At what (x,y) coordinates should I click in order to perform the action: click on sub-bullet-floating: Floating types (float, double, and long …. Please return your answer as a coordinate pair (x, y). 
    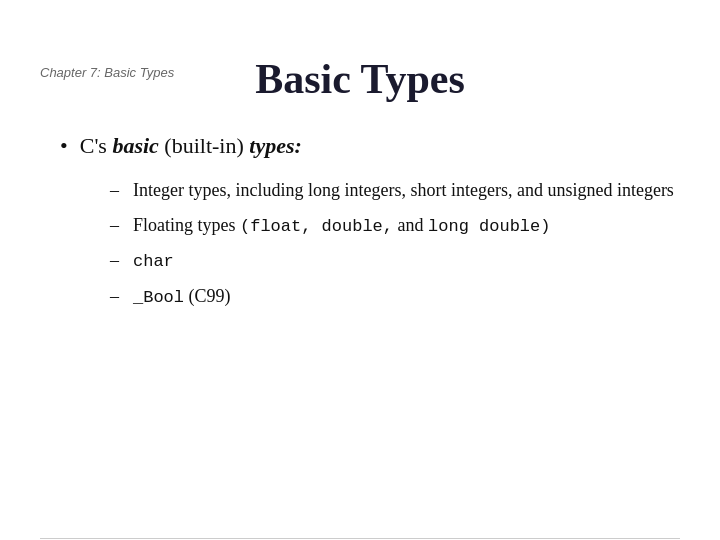
    Looking at the image, I should click on (406, 226).